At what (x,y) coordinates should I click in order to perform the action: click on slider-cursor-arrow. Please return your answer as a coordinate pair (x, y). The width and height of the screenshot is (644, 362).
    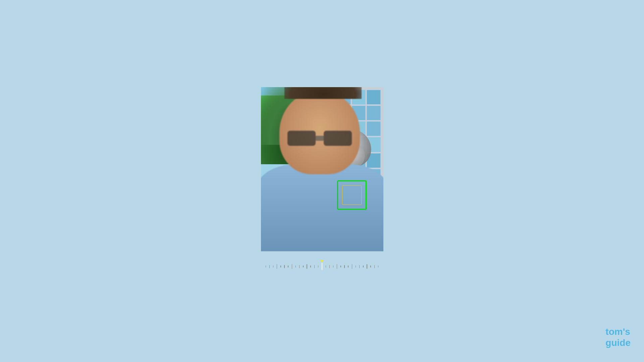
    Looking at the image, I should click on (322, 261).